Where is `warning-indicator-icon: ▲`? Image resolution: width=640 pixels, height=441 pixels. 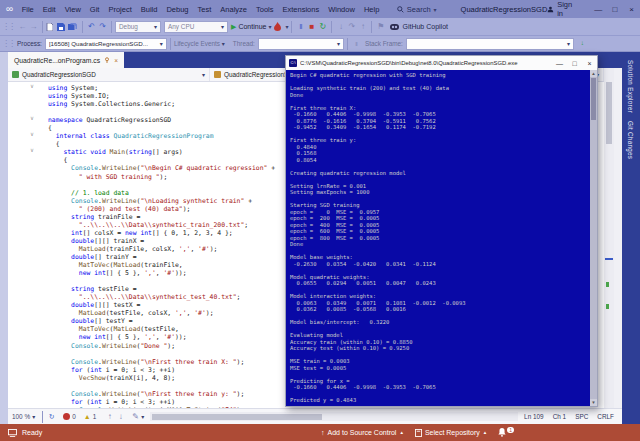 warning-indicator-icon: ▲ is located at coordinates (88, 416).